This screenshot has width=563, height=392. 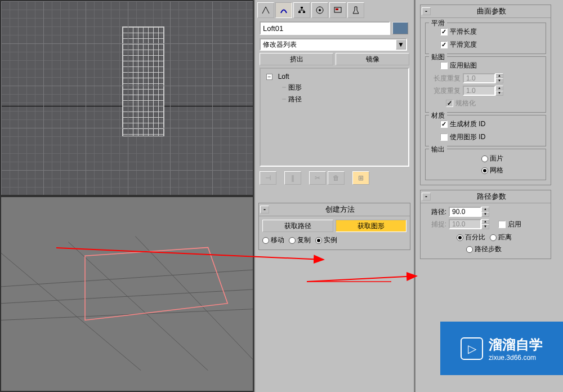 I want to click on snap-label: 捕捉:, so click(x=435, y=224).